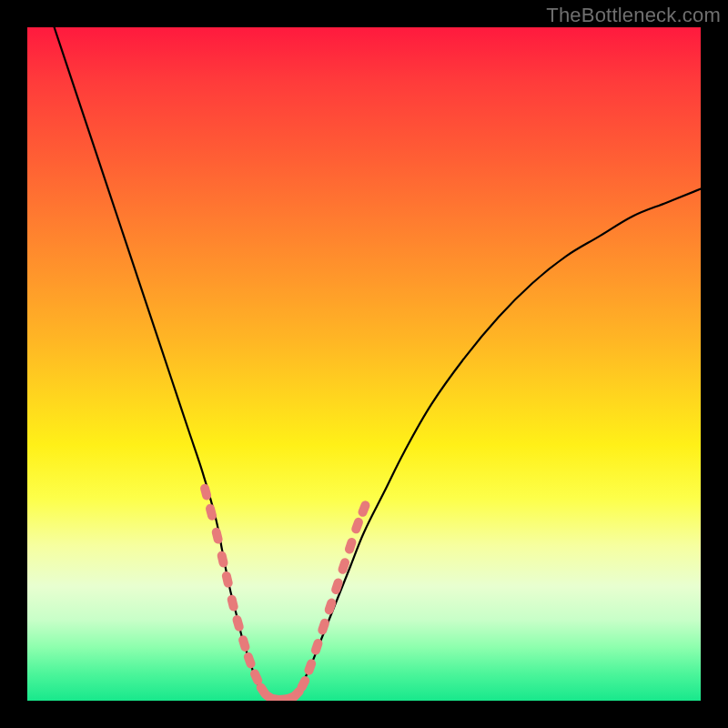 The width and height of the screenshot is (728, 728). Describe the element at coordinates (286, 592) in the screenshot. I see `marker-layer` at that location.